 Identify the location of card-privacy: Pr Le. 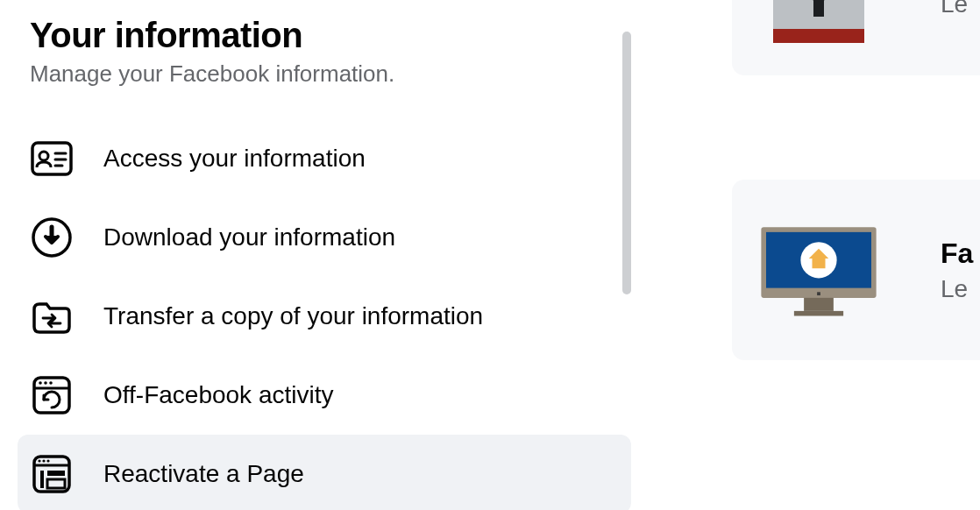
(856, 38).